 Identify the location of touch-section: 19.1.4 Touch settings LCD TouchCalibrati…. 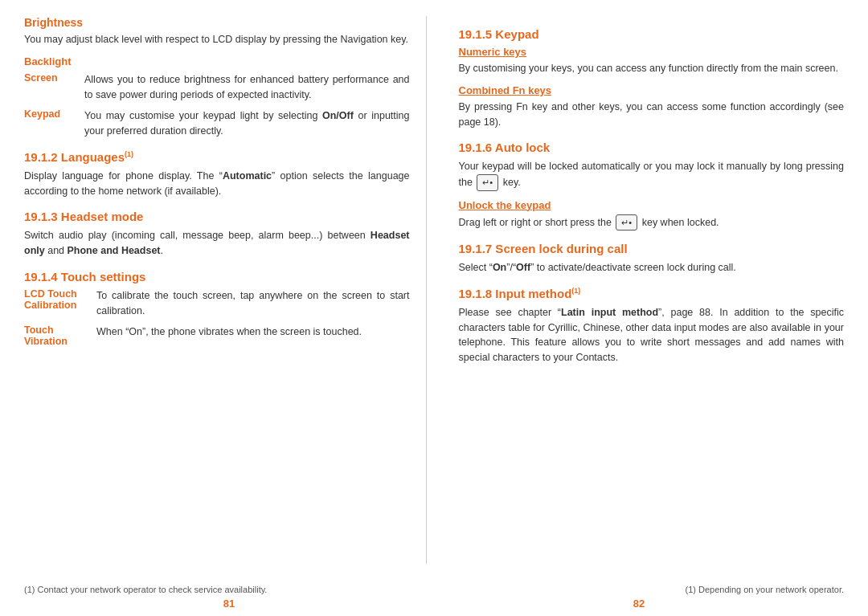
(217, 308).